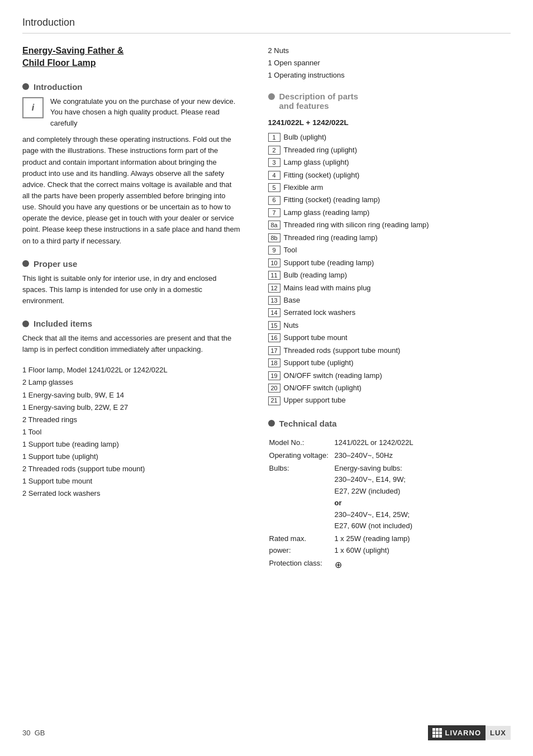 This screenshot has height=756, width=533. What do you see at coordinates (131, 481) in the screenshot?
I see `list-item: 1 Support tube mount` at bounding box center [131, 481].